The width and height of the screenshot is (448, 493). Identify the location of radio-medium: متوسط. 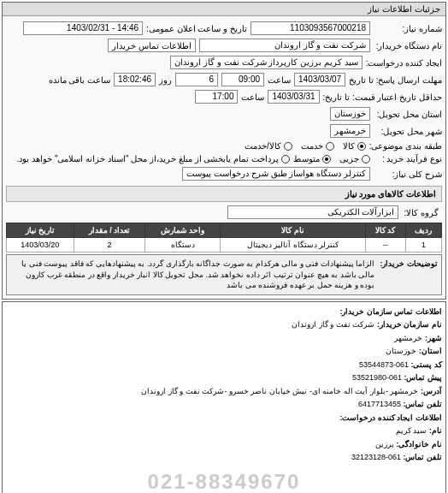
(312, 159).